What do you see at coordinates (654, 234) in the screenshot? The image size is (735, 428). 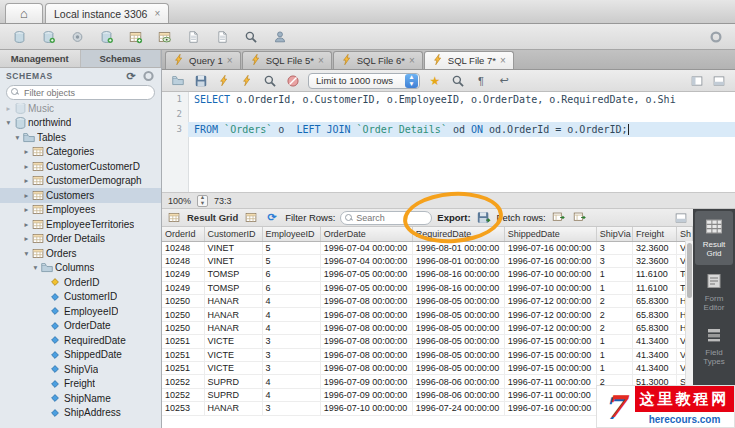 I see `column-header-freight: Freight` at bounding box center [654, 234].